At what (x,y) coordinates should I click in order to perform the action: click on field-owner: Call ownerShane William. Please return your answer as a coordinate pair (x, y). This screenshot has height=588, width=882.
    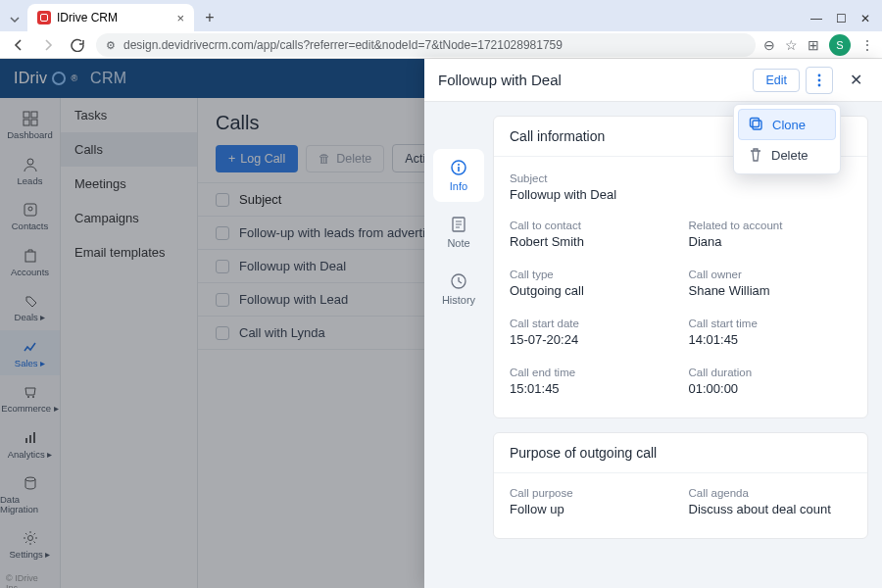
    Looking at the image, I should click on (770, 283).